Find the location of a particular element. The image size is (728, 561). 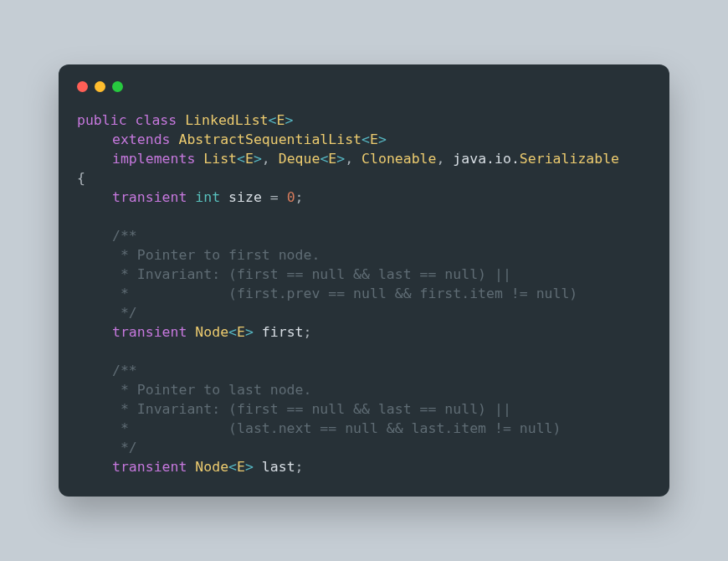

code-line-2: extends AbstractSequentialList<E> is located at coordinates (232, 139).